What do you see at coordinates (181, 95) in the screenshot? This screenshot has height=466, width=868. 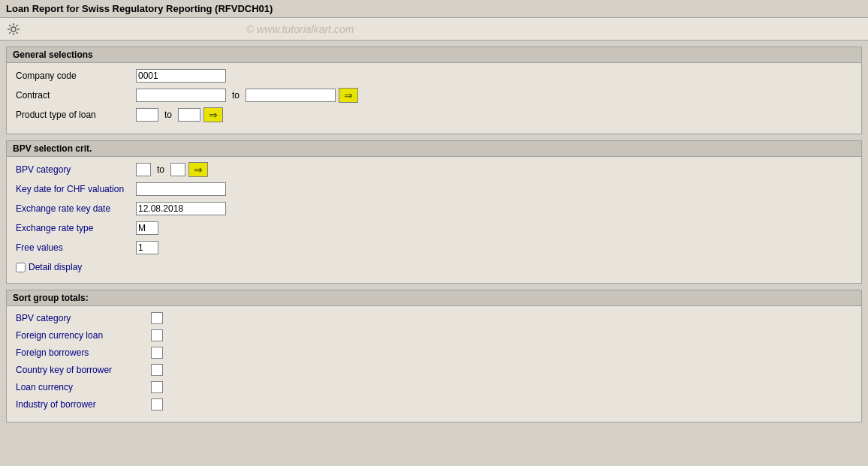 I see `contract-from-input` at bounding box center [181, 95].